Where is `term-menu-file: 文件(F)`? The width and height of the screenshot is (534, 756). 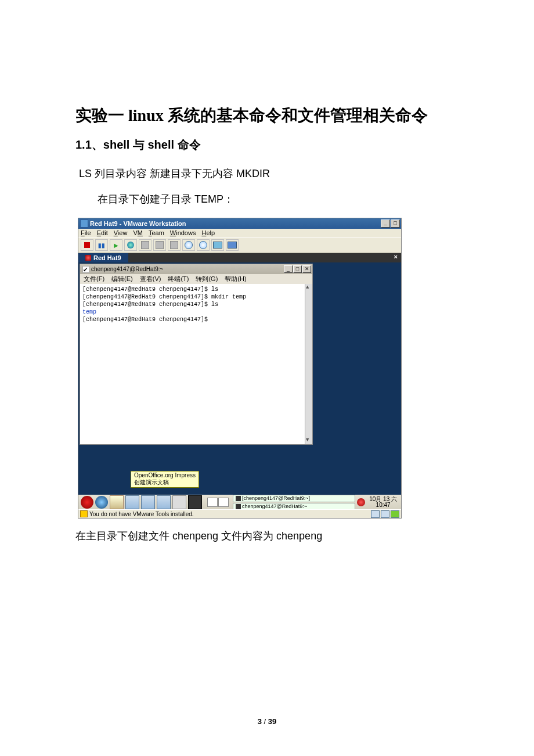 term-menu-file: 文件(F) is located at coordinates (94, 279).